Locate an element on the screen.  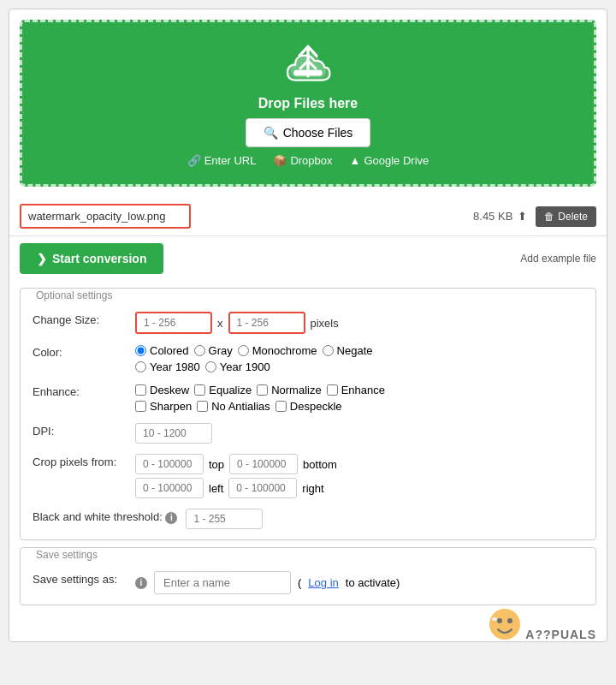
dropbox-link: 📦 Dropbox is located at coordinates (303, 161).